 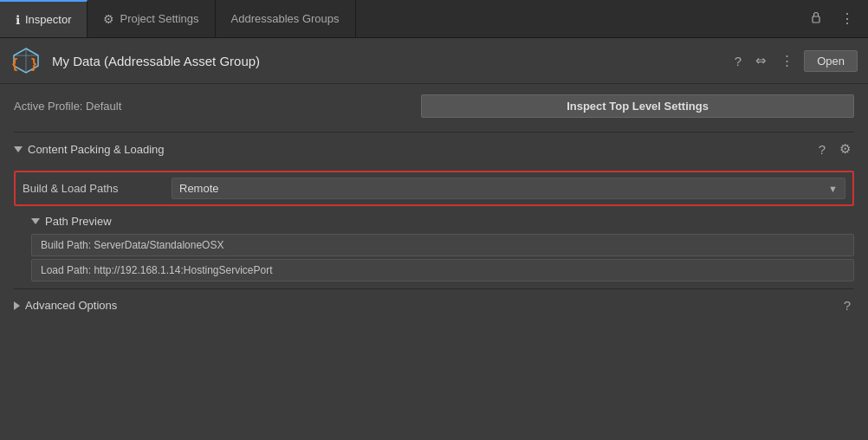 What do you see at coordinates (434, 19) in the screenshot?
I see `tab-bar: ℹ Inspector ⚙ Project Settings Addressab…` at bounding box center [434, 19].